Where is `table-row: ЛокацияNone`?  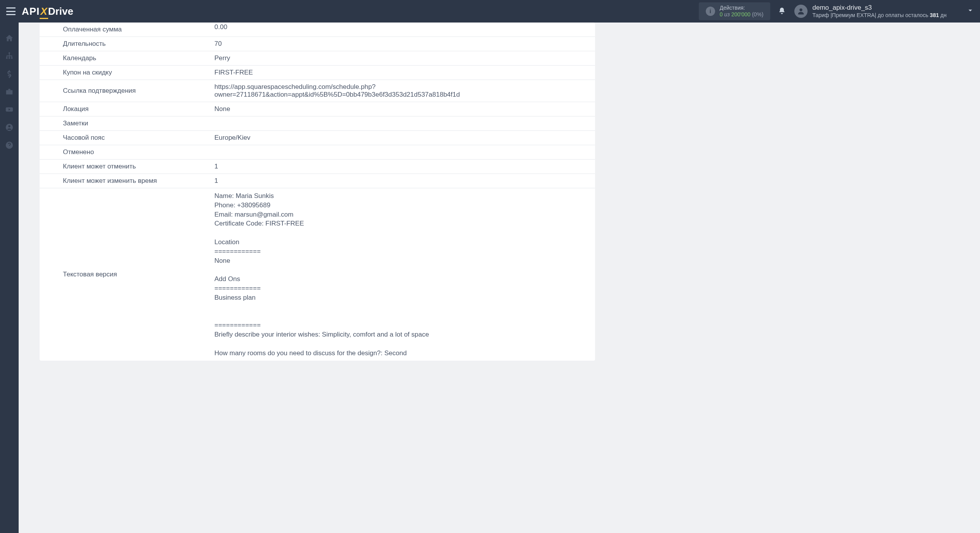 table-row: ЛокацияNone is located at coordinates (317, 109).